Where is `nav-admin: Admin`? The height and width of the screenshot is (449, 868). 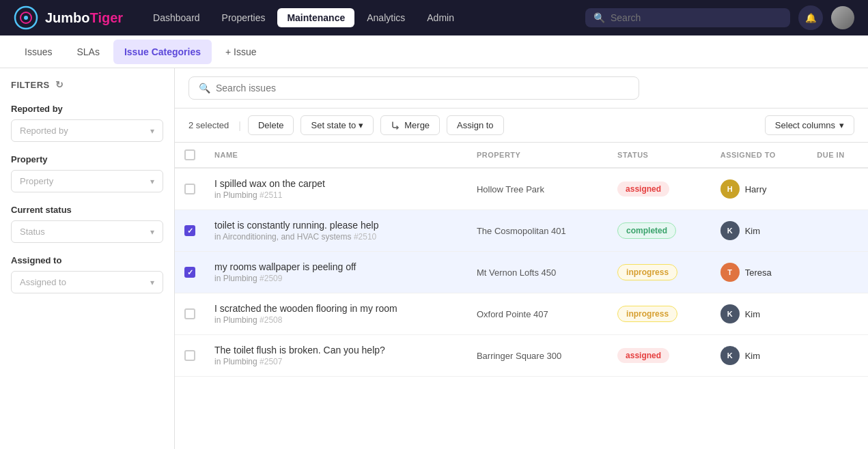
nav-admin: Admin is located at coordinates (440, 18).